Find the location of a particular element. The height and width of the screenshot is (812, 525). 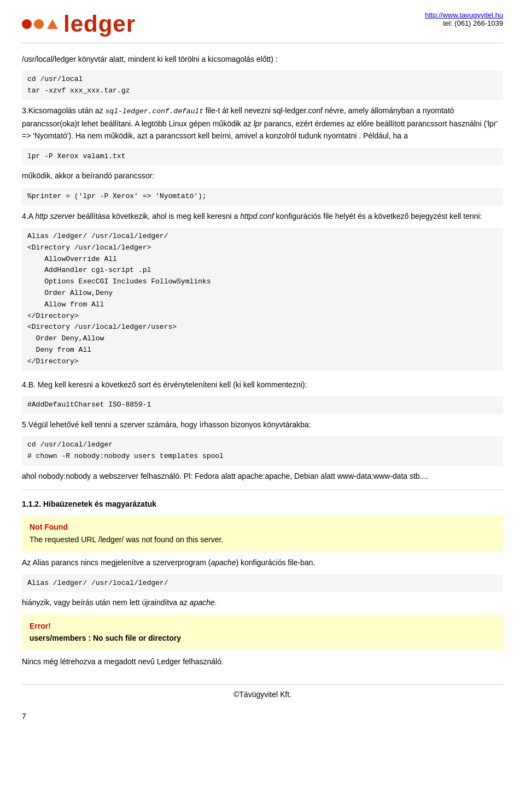

error-1-explain2: ) konfigurációs file-ban. is located at coordinates (276, 562).